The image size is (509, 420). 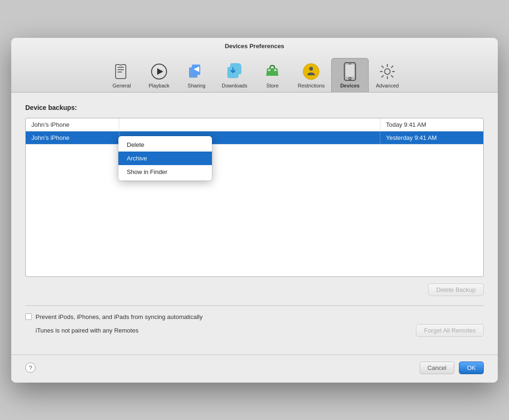 I want to click on context-menu-show-in-finder: Show in Finder, so click(x=165, y=172).